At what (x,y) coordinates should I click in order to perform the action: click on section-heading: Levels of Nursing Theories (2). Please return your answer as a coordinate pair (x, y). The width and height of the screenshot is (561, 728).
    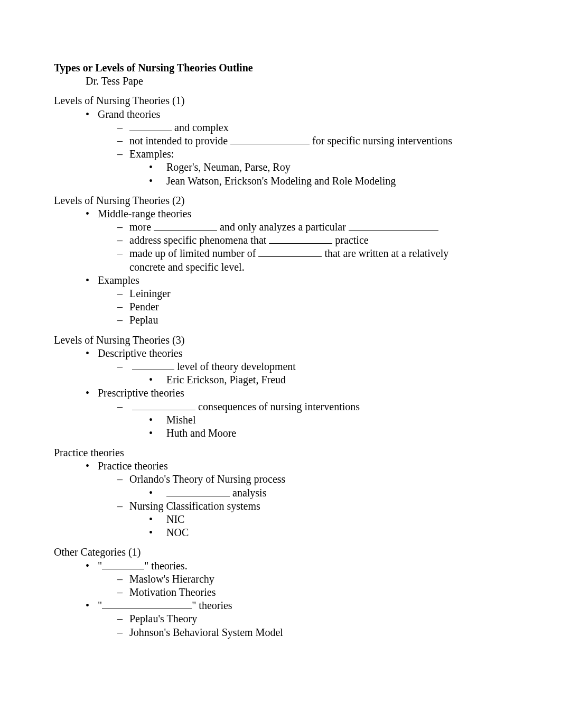
    Looking at the image, I should click on (280, 201).